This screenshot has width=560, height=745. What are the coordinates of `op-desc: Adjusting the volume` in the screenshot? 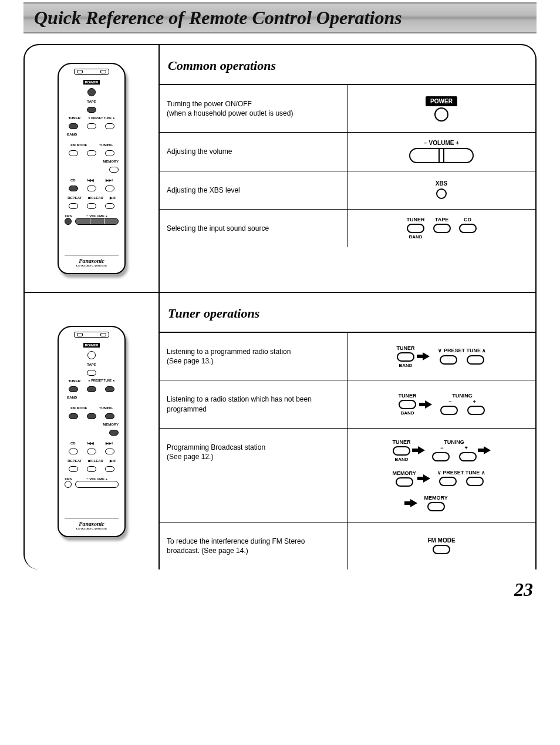 It's located at (254, 151).